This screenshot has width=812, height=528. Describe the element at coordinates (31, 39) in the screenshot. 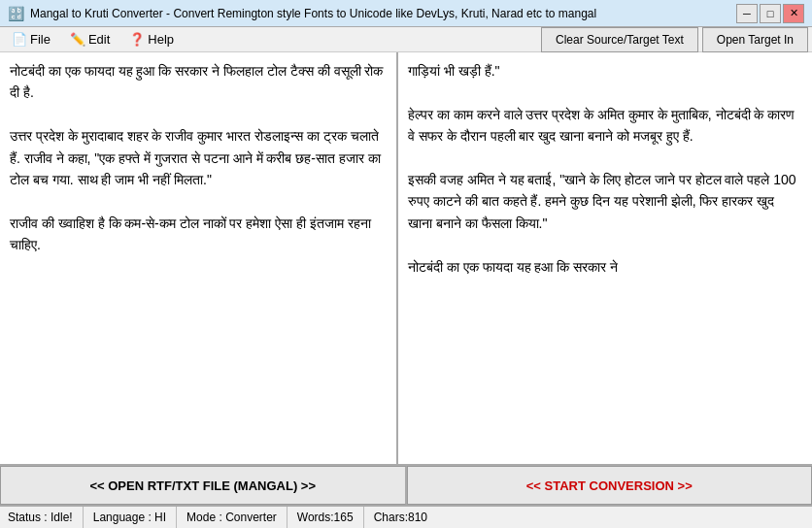

I see `menu-file: 📄 File` at that location.